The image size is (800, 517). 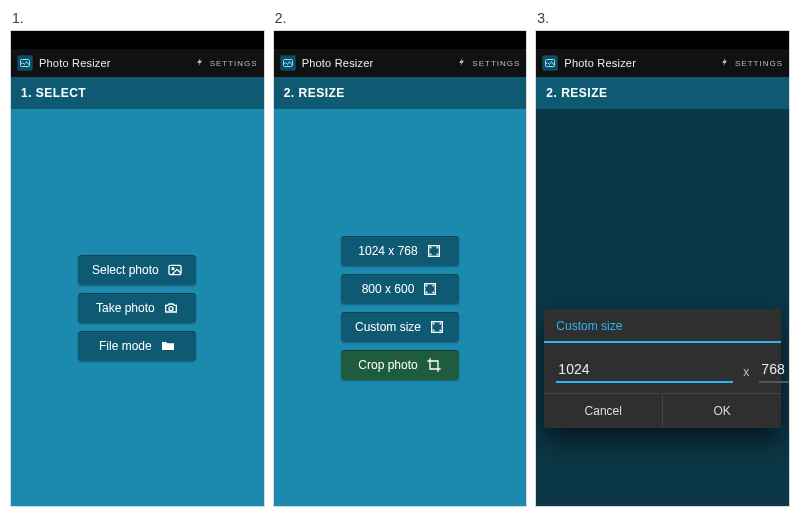 I want to click on size-800-button: 800 x 600, so click(x=400, y=289).